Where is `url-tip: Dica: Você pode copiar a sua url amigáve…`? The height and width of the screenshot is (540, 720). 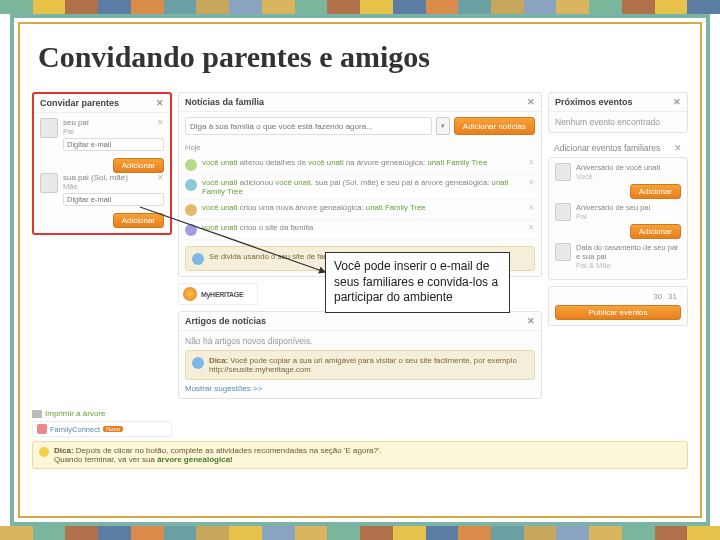
url-tip: Dica: Você pode copiar a sua url amigáve… is located at coordinates (360, 365).